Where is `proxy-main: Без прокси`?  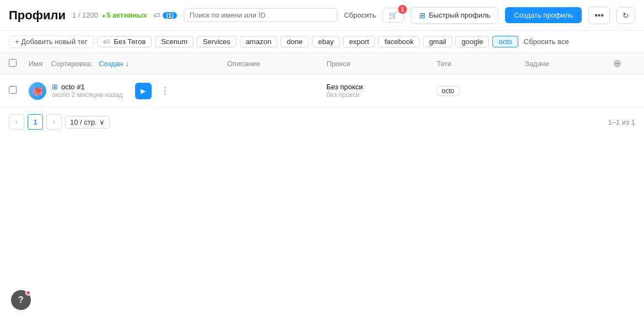
proxy-main: Без прокси is located at coordinates (382, 87).